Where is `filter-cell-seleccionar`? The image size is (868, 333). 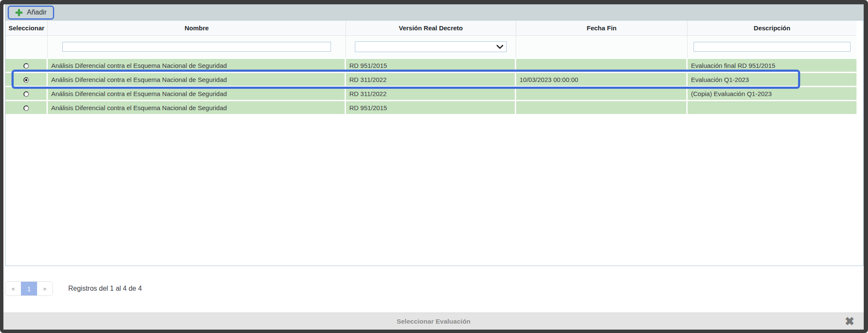 filter-cell-seleccionar is located at coordinates (26, 47).